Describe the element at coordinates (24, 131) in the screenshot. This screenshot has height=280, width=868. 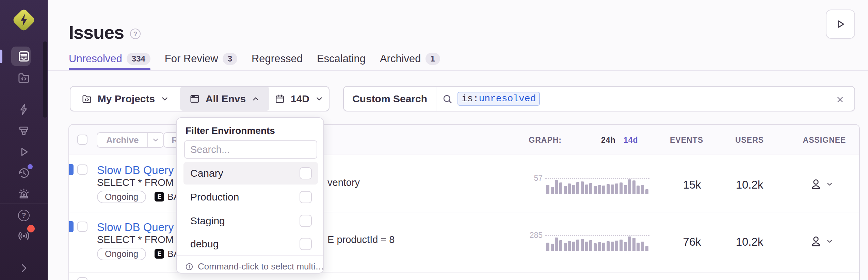
I see `sidebar-item-profiling` at that location.